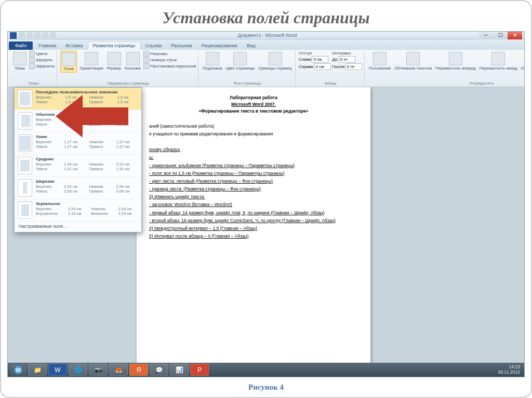 The width and height of the screenshot is (532, 398). What do you see at coordinates (330, 68) in the screenshot?
I see `group-paragraph: Отступ Слева: Справа: Интервал До: После…` at bounding box center [330, 68].